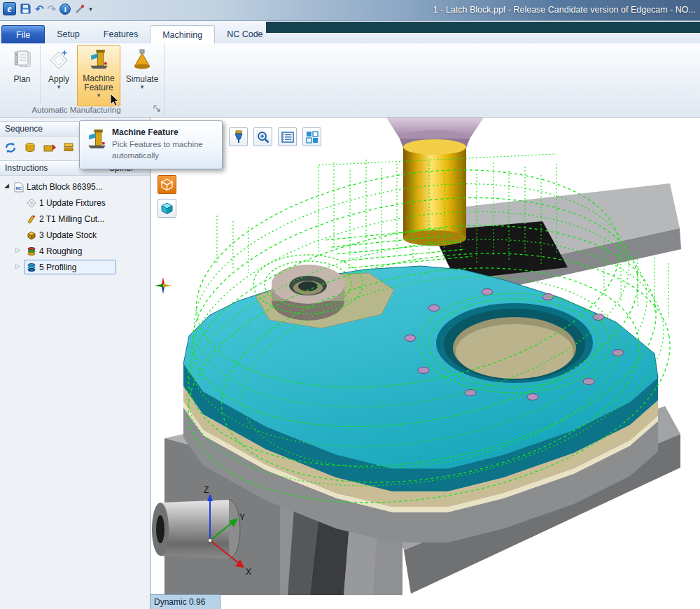 Image resolution: width=700 pixels, height=609 pixels. What do you see at coordinates (248, 572) in the screenshot?
I see `x-axis-label: X` at bounding box center [248, 572].